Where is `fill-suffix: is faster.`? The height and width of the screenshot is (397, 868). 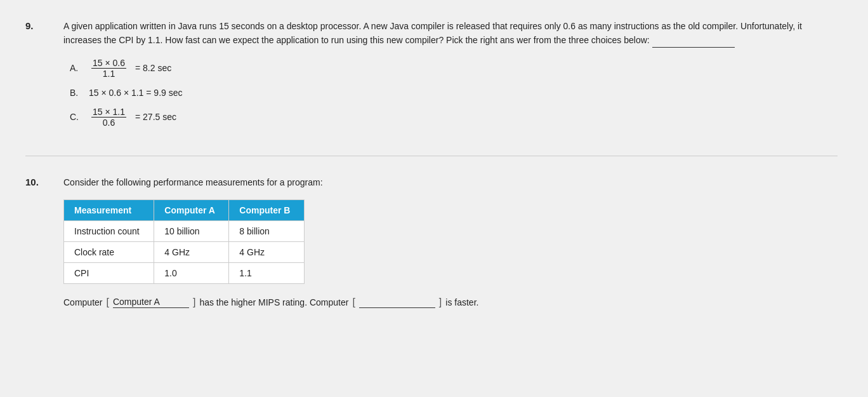 fill-suffix: is faster. is located at coordinates (462, 302).